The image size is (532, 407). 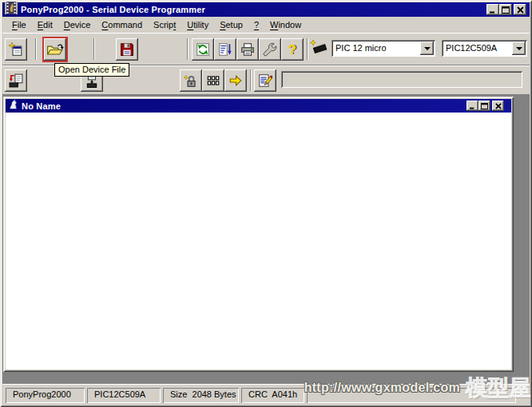 What do you see at coordinates (19, 25) in the screenshot?
I see `menu-file: File` at bounding box center [19, 25].